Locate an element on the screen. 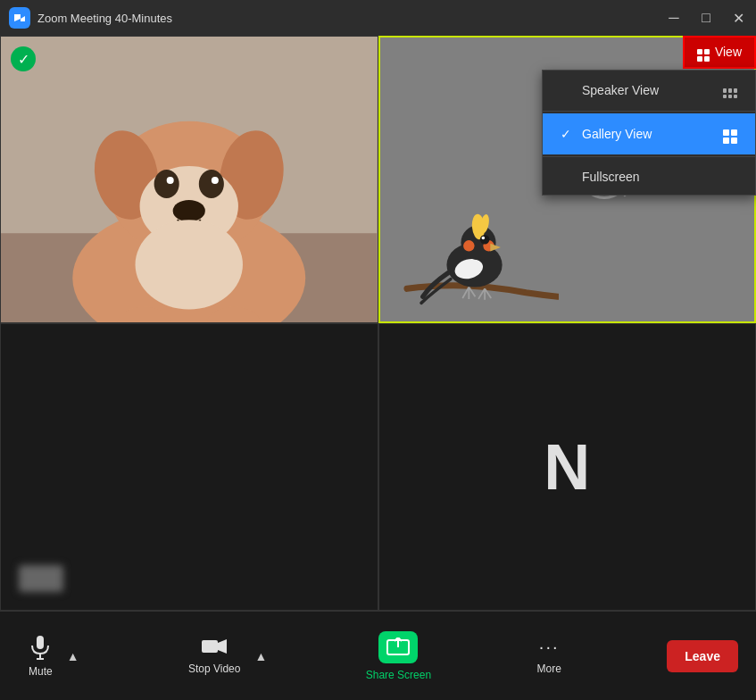 The image size is (756, 700). close-button: ✕ is located at coordinates (738, 18).